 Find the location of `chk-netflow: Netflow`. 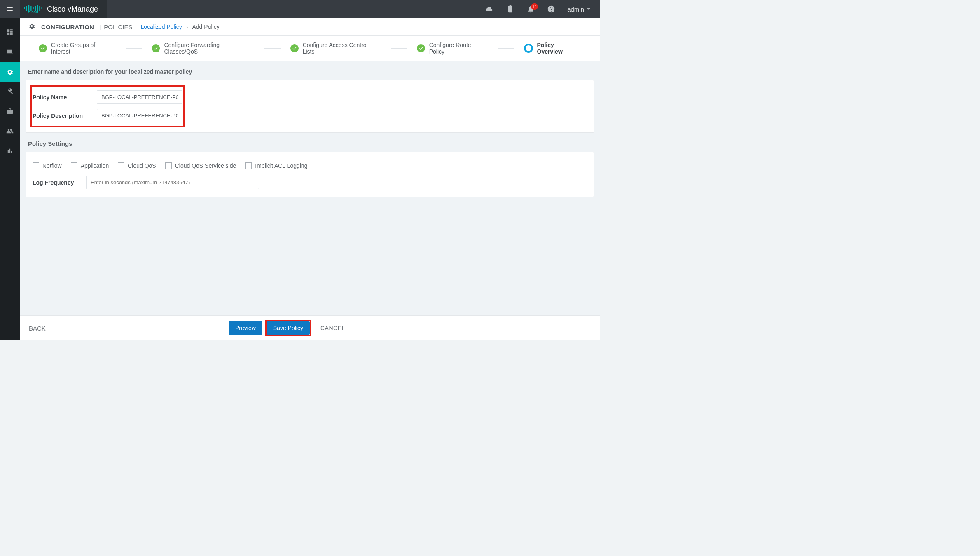

chk-netflow: Netflow is located at coordinates (47, 166).